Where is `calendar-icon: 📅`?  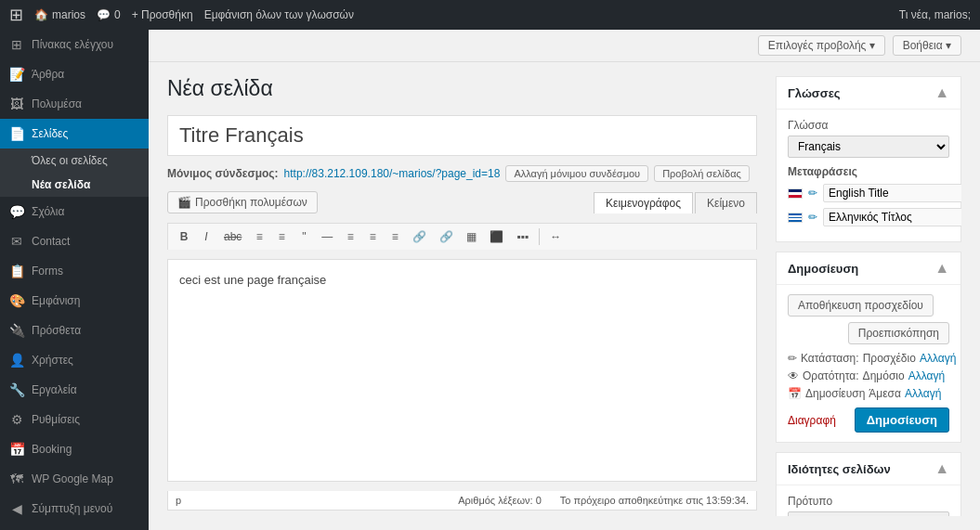 calendar-icon: 📅 is located at coordinates (795, 394).